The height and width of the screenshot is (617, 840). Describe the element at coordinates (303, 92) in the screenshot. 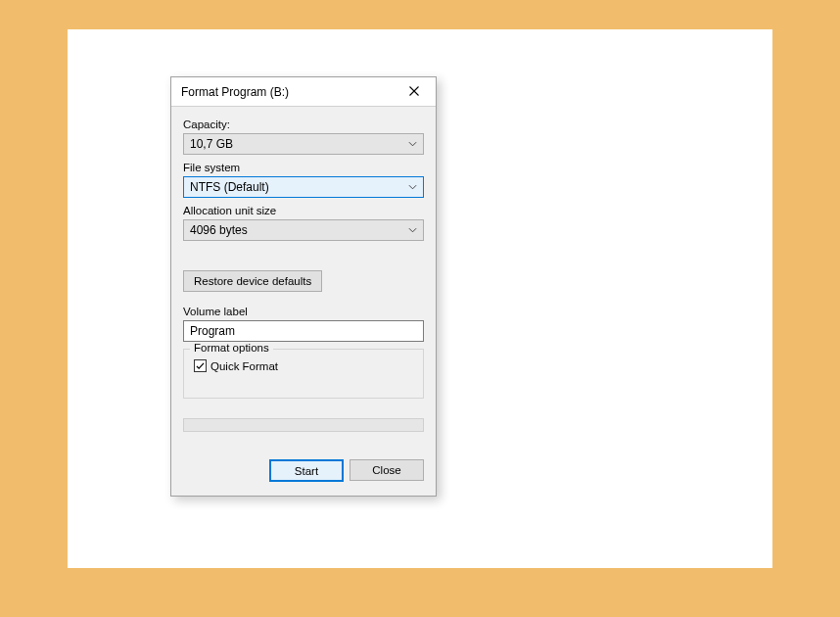

I see `titlebar: Format Program (B:)` at that location.